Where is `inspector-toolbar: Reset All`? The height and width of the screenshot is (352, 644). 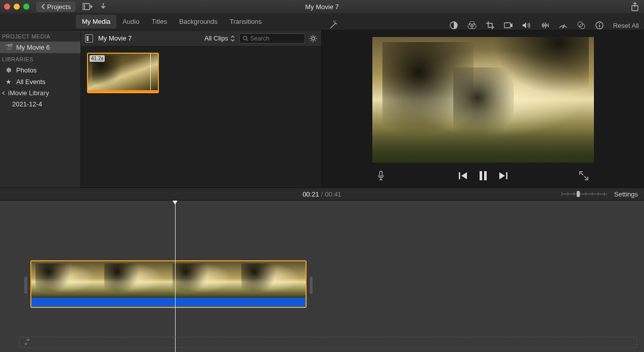 inspector-toolbar: Reset All is located at coordinates (483, 25).